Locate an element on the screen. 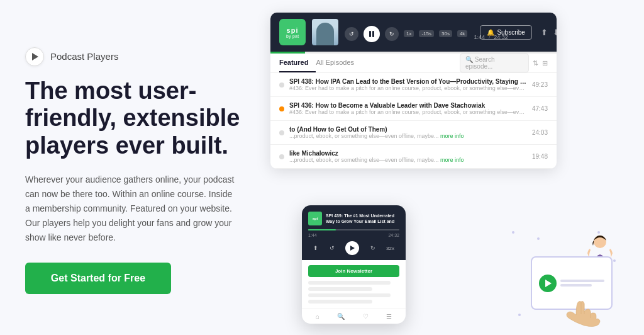 The width and height of the screenshot is (644, 335). tab-featured: Featured is located at coordinates (297, 63).